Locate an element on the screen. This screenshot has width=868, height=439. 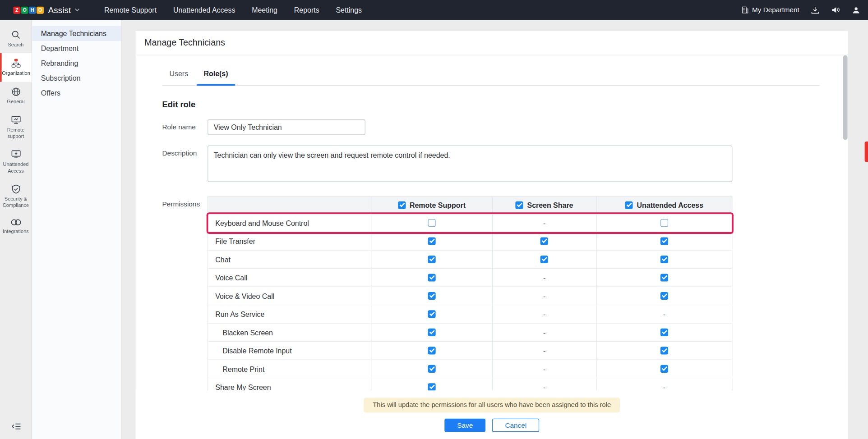
user-icon is located at coordinates (856, 10).